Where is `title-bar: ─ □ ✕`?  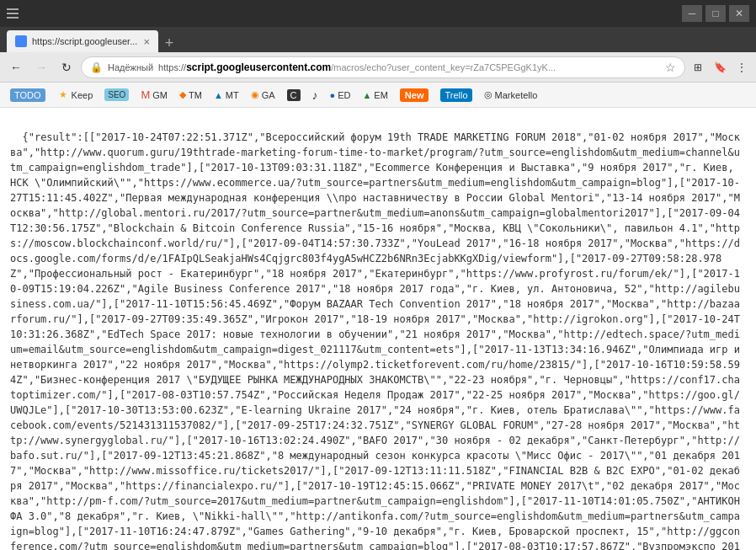 title-bar: ─ □ ✕ is located at coordinates (378, 13).